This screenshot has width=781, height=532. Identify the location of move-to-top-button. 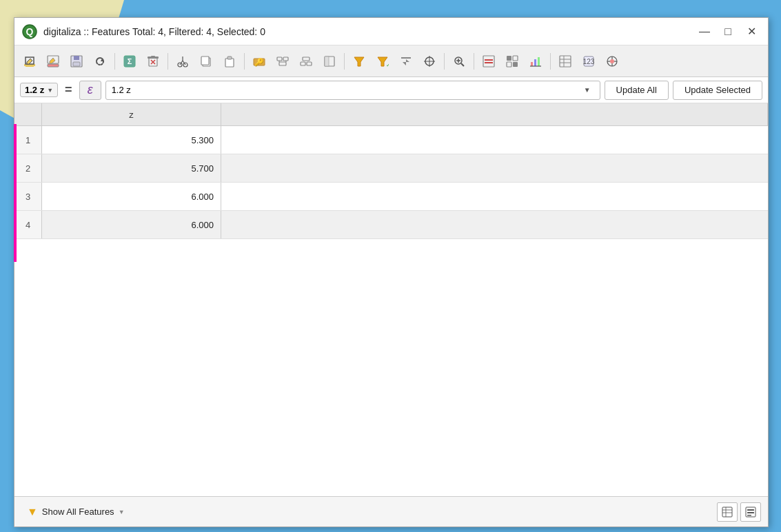
(406, 61).